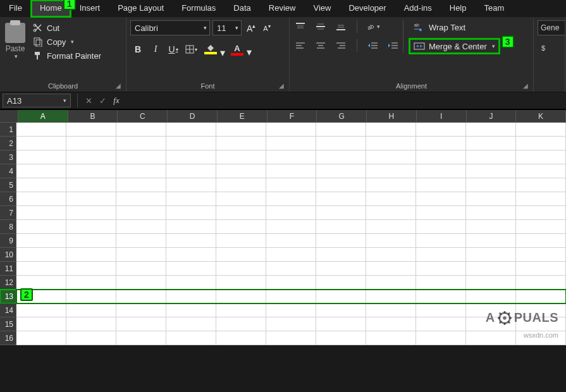 The image size is (566, 392). What do you see at coordinates (8, 338) in the screenshot?
I see `row-header: 16` at bounding box center [8, 338].